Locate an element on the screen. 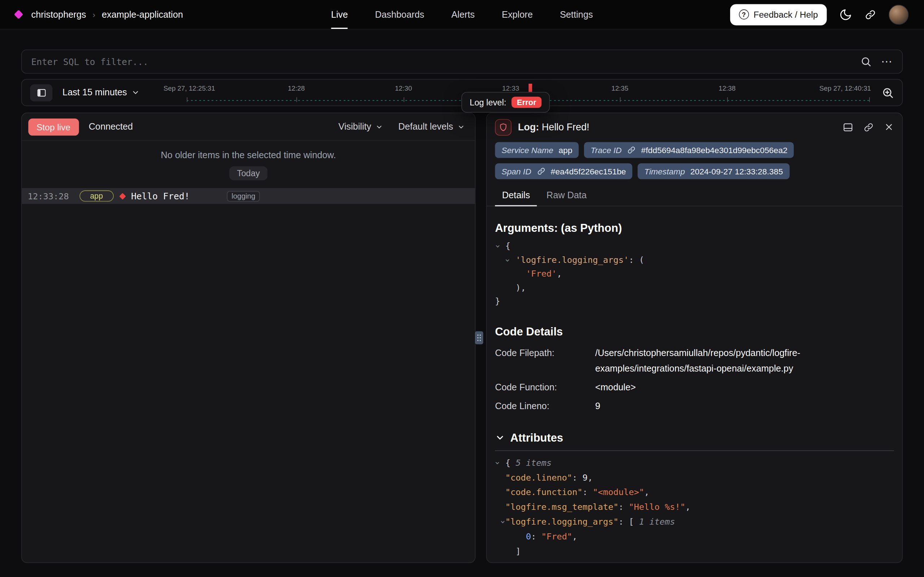  code-lineno-row: Code Lineno: 9 is located at coordinates (694, 406).